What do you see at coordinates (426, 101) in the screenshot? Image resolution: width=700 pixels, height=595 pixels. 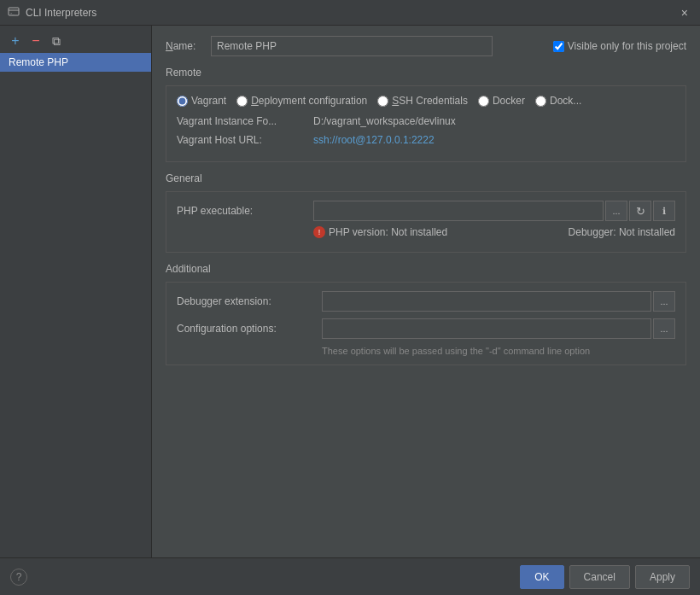 I see `remote-radio-group: Vagrant Deployment configuration SSH Cre…` at bounding box center [426, 101].